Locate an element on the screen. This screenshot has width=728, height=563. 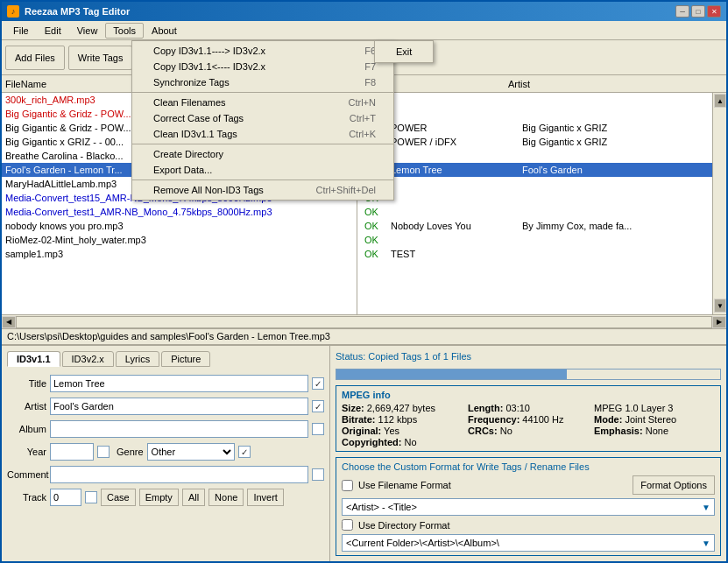
track-field-row: Track Case Empty All None Invert is located at coordinates (166, 497).